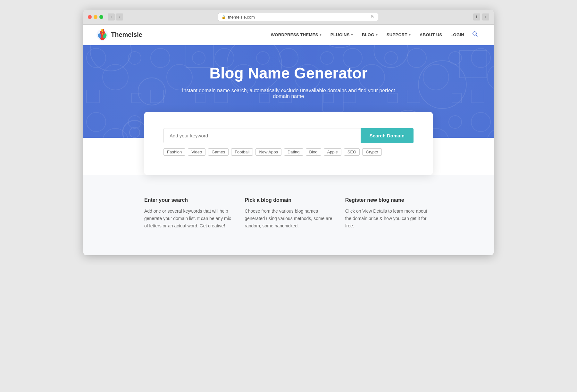 Image resolution: width=577 pixels, height=392 pixels. What do you see at coordinates (481, 17) in the screenshot?
I see `browser-action-buttons: ⬆ +` at bounding box center [481, 17].